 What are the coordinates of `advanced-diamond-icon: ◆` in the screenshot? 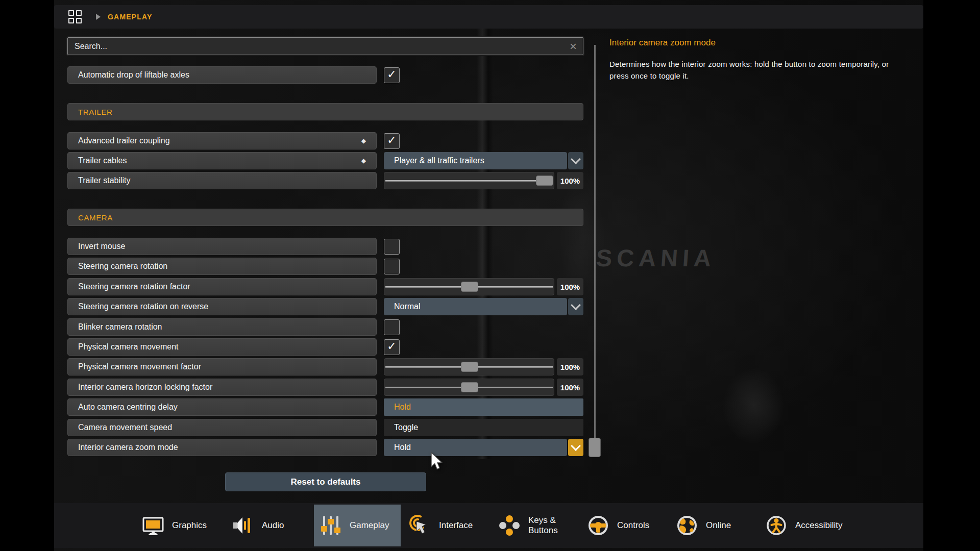 It's located at (363, 141).